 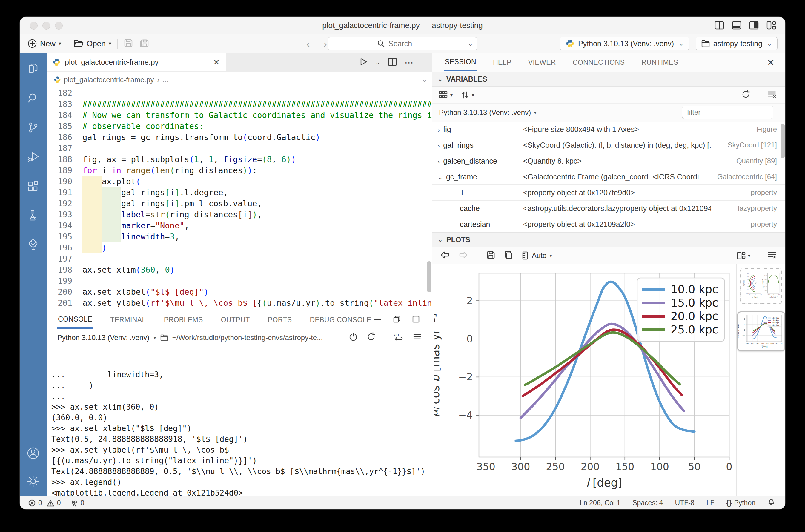 What do you see at coordinates (736, 43) in the screenshot?
I see `workspace-selector: astropy-testing ⌄` at bounding box center [736, 43].